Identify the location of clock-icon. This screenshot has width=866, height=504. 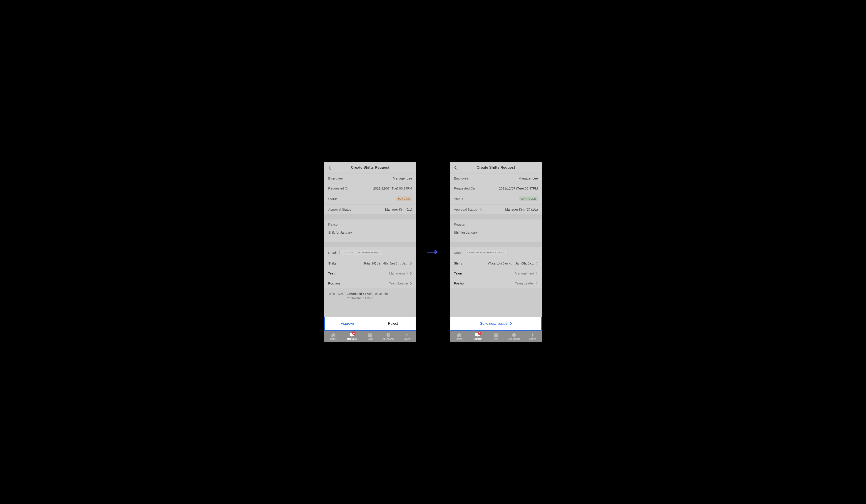
(388, 335).